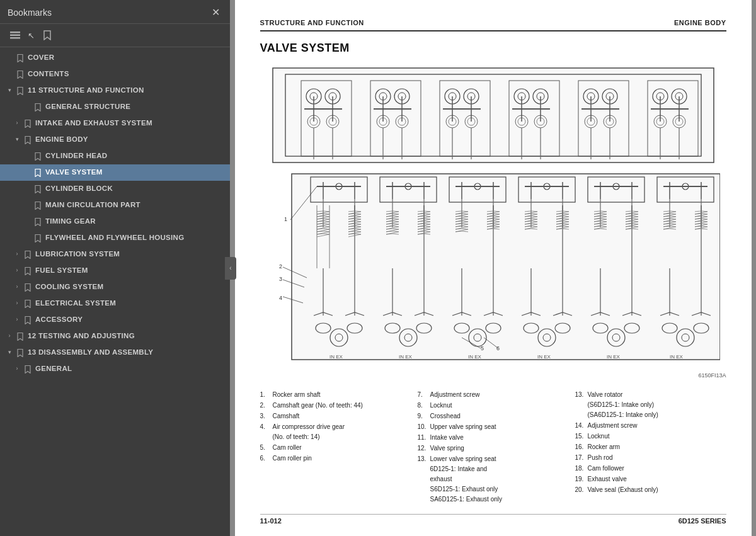 The width and height of the screenshot is (756, 536). Describe the element at coordinates (580, 436) in the screenshot. I see `legend-num: 15.` at that location.